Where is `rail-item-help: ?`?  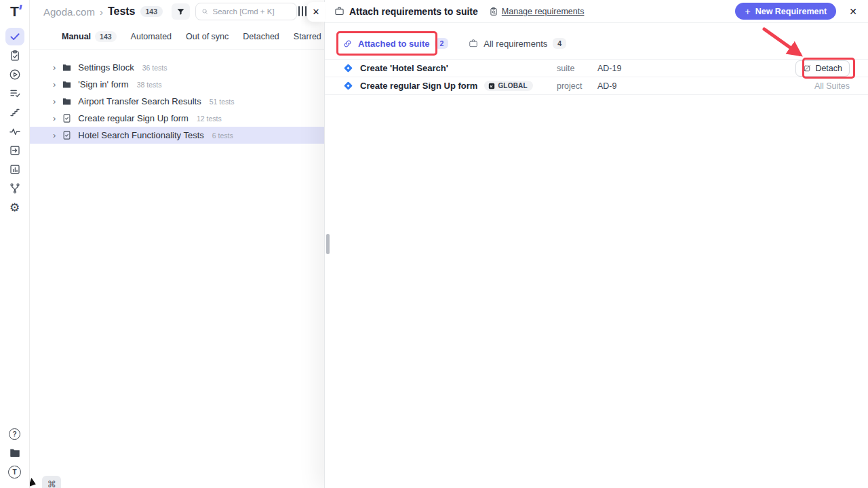
rail-item-help: ? is located at coordinates (15, 434).